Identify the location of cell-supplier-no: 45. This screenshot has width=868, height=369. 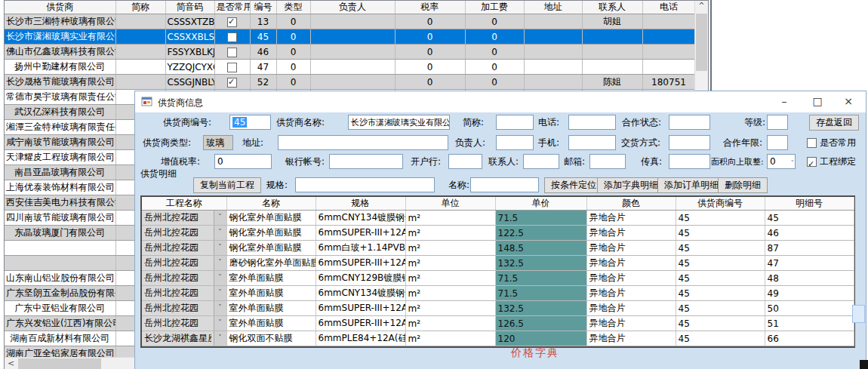
(720, 294).